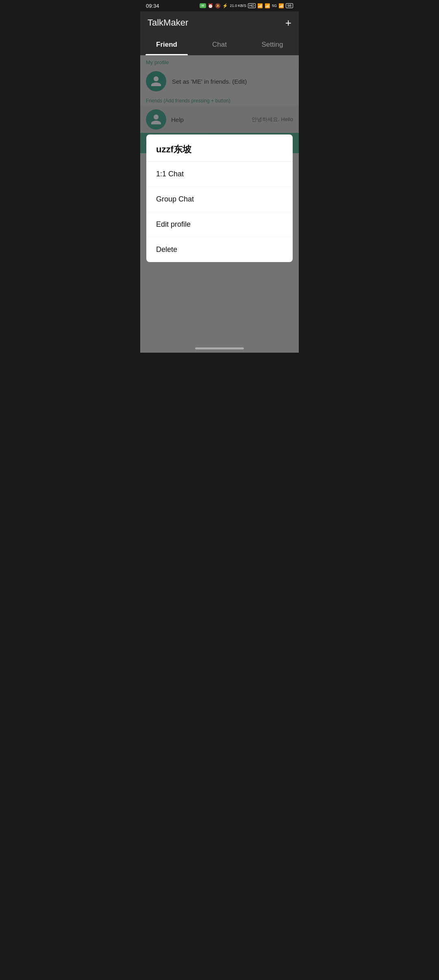  Describe the element at coordinates (220, 45) in the screenshot. I see `tab-chat: Chat` at that location.